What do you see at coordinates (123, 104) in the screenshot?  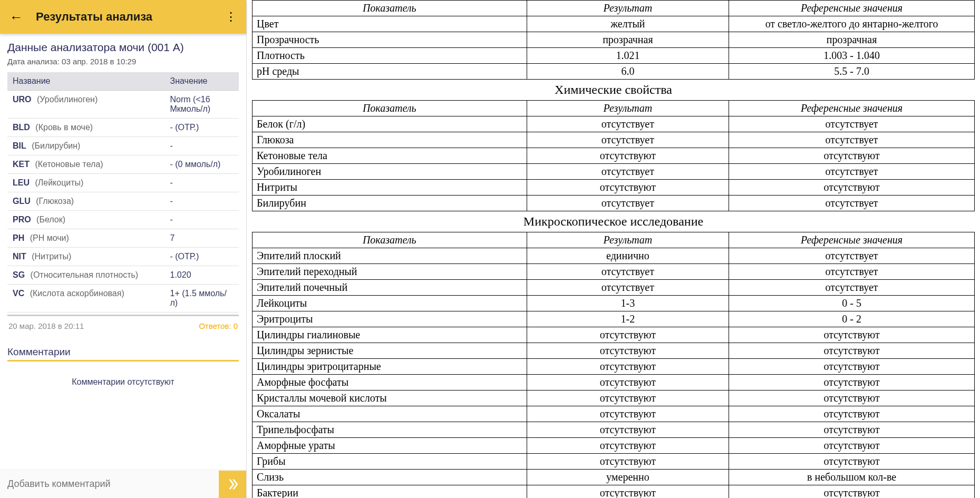 I see `table-row: URO (Уробилиноген)Norm (<16 Мкмоль/л)` at bounding box center [123, 104].